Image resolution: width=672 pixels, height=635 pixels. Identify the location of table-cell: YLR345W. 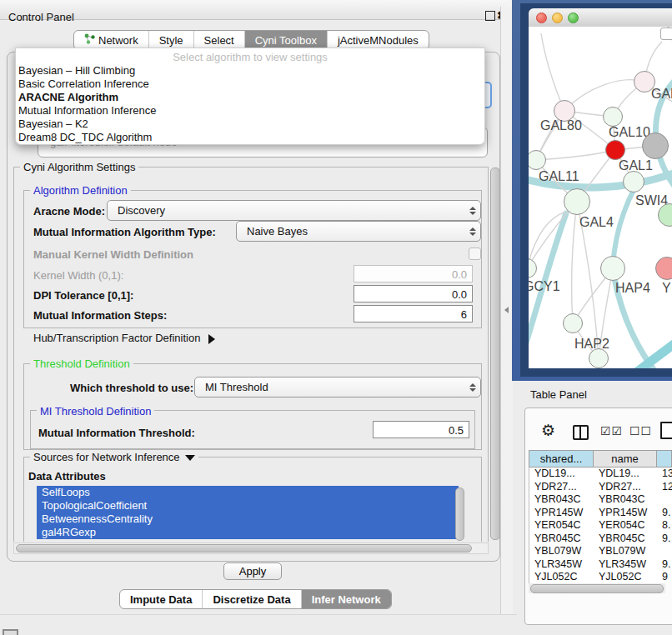
(565, 565).